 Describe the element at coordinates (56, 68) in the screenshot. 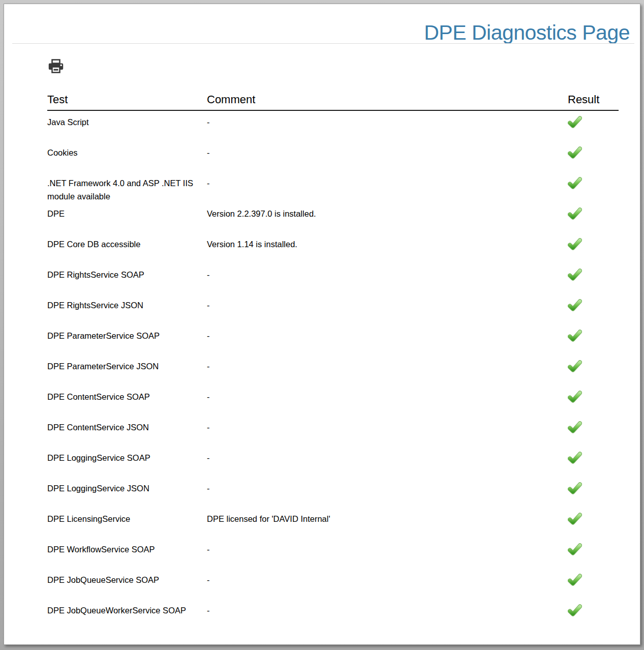

I see `print-button` at that location.